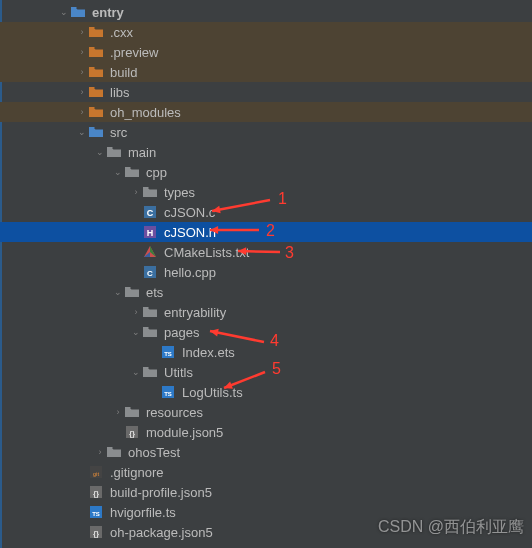  I want to click on tree-row: ›ohosTest, so click(266, 452).